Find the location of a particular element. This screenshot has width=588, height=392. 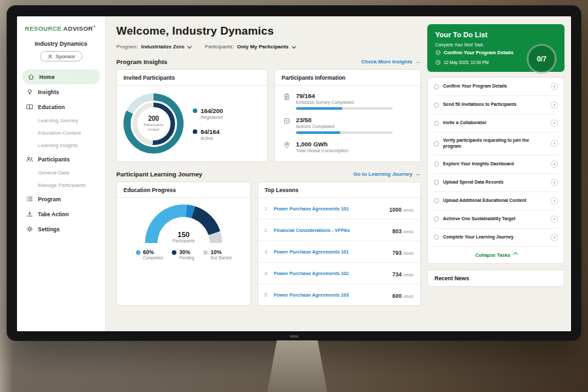

sidebar-item-education-content: Education Content is located at coordinates (61, 133).